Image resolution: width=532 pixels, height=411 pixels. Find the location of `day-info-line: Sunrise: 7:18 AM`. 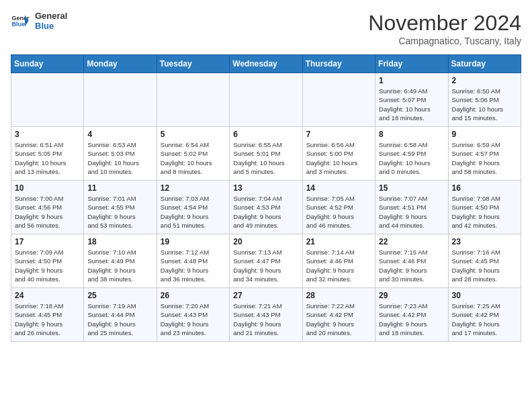

day-info-line: Sunrise: 7:18 AM is located at coordinates (39, 306).